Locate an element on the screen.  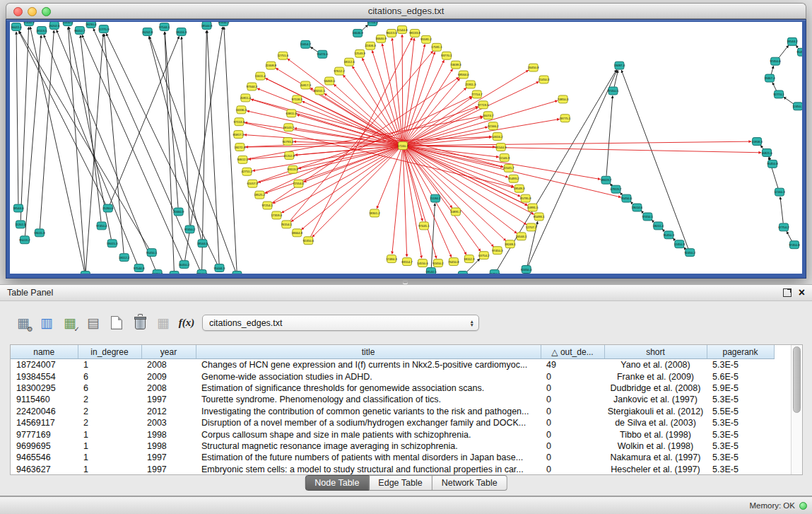
graph-node: 18051-4 is located at coordinates (659, 226).